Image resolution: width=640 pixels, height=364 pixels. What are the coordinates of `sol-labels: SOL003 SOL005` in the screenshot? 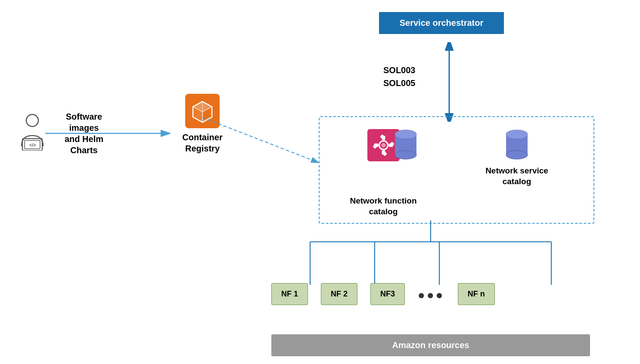 It's located at (399, 77).